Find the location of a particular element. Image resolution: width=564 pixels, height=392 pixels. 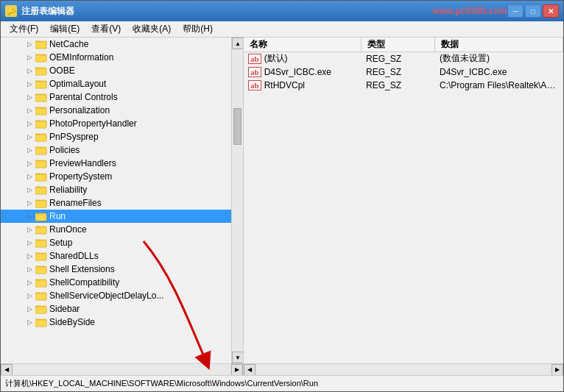

close-button: ✕ is located at coordinates (551, 11).